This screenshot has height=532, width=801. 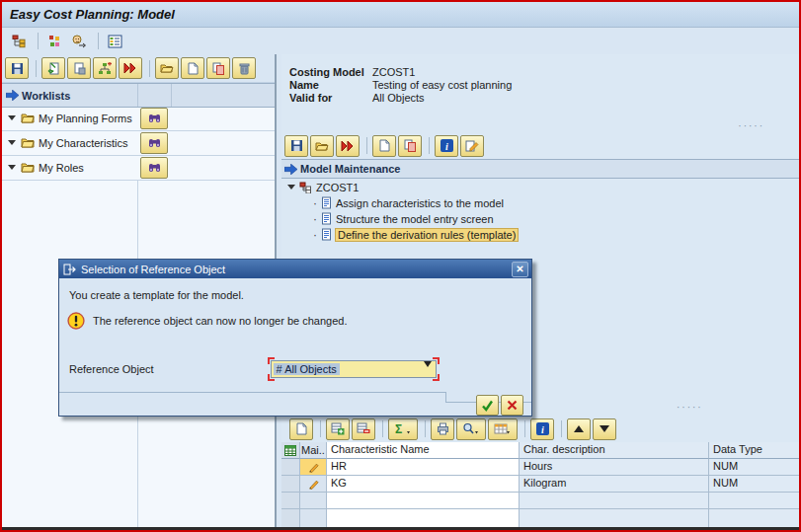 I want to click on column-header-characteristic-name: Characteristic Name, so click(x=423, y=450).